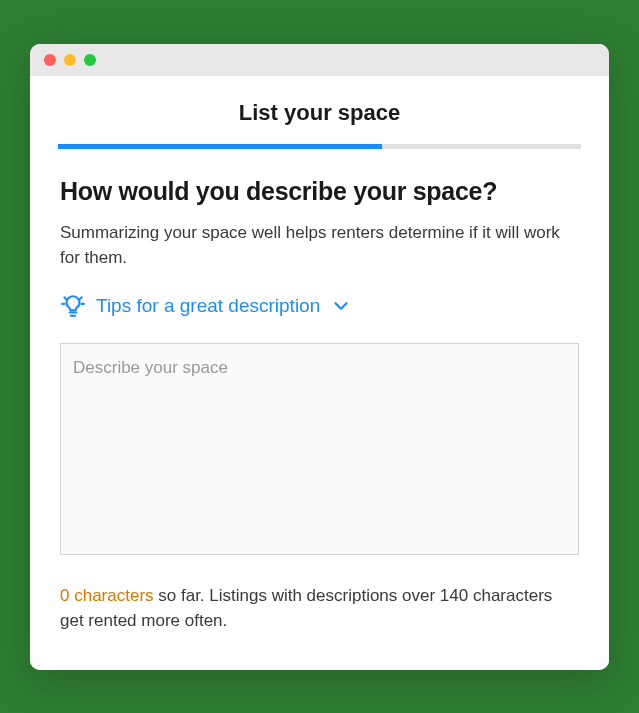 This screenshot has width=639, height=713. I want to click on character-helper: 0 characters so far. Listings with descr…, so click(320, 608).